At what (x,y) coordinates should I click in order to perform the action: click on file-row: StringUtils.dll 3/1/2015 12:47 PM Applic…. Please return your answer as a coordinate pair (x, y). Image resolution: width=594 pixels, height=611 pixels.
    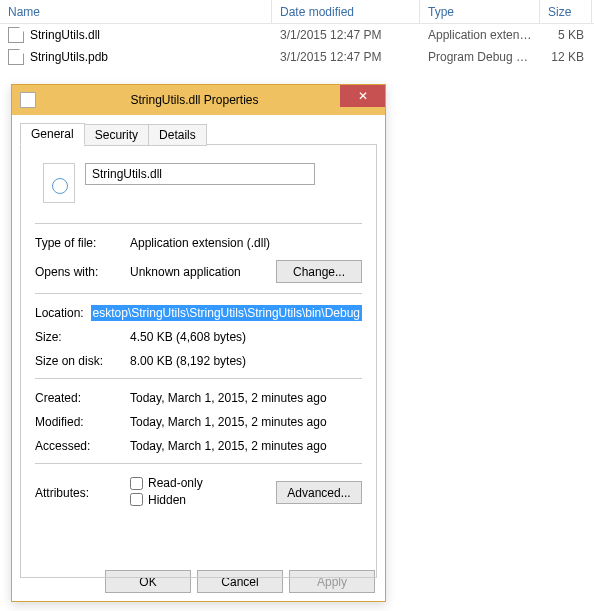
    Looking at the image, I should click on (297, 35).